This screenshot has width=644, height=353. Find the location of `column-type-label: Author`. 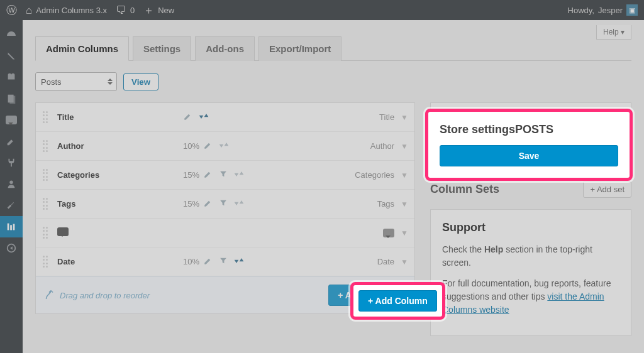

column-type-label: Author is located at coordinates (382, 146).